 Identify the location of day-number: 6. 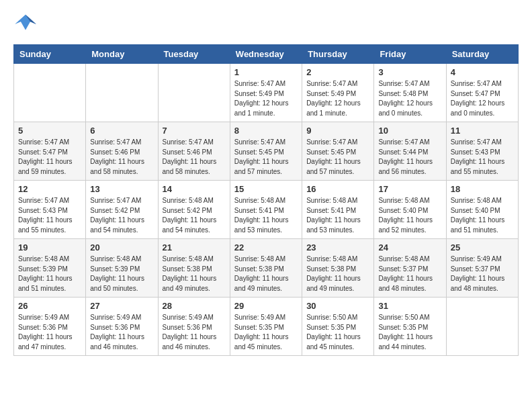
(122, 130).